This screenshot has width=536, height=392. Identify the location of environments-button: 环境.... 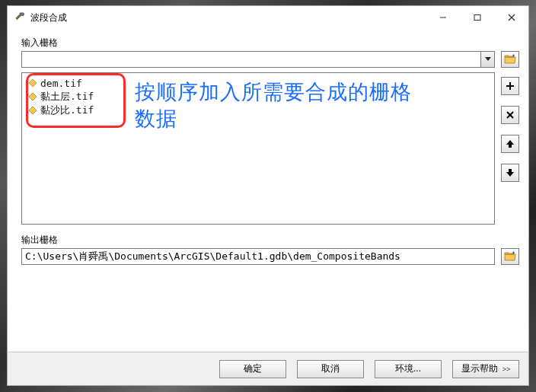
(408, 369).